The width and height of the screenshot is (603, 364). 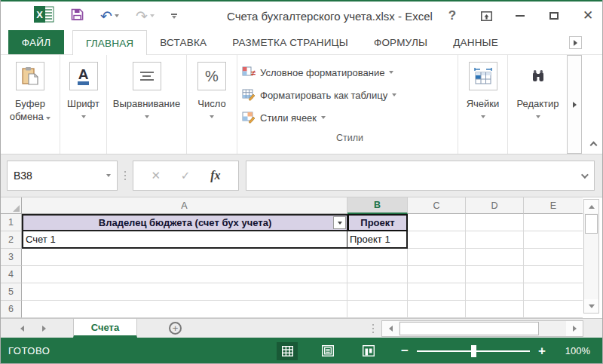 I want to click on cell-a4, so click(x=185, y=274).